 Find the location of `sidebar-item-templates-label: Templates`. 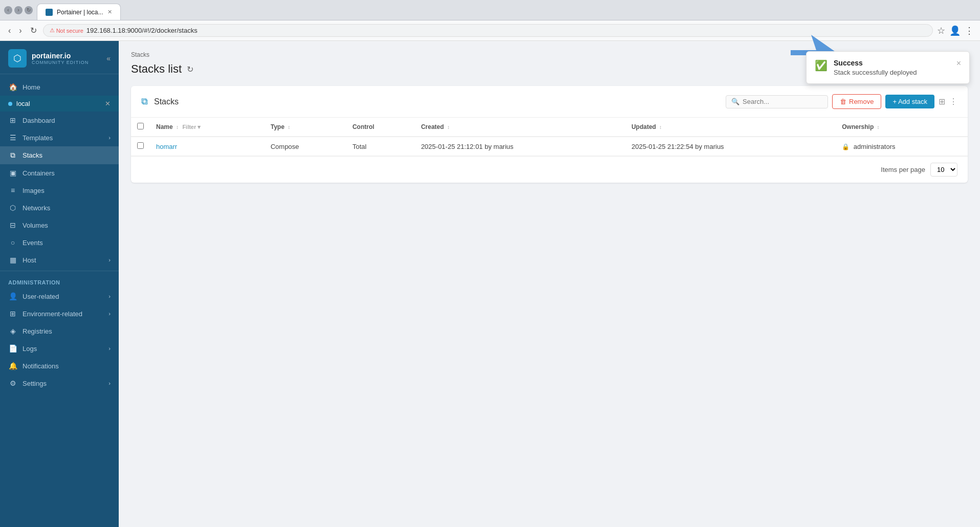

sidebar-item-templates-label: Templates is located at coordinates (38, 138).